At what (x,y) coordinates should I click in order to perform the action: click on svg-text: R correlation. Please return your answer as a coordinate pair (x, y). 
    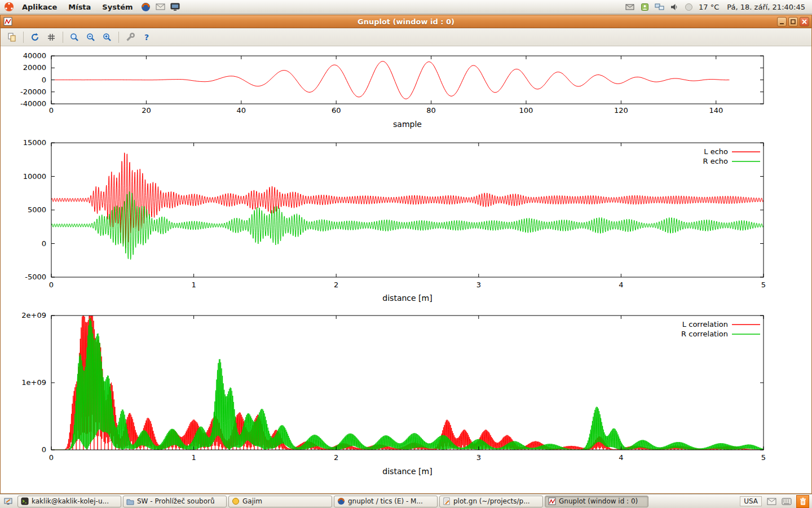
    Looking at the image, I should click on (705, 334).